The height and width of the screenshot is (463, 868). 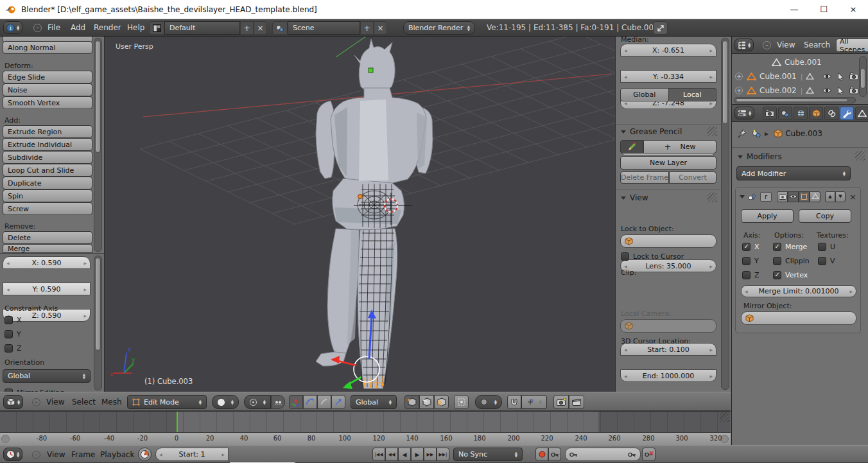 What do you see at coordinates (46, 376) in the screenshot?
I see `orientation-select: Global▲▼` at bounding box center [46, 376].